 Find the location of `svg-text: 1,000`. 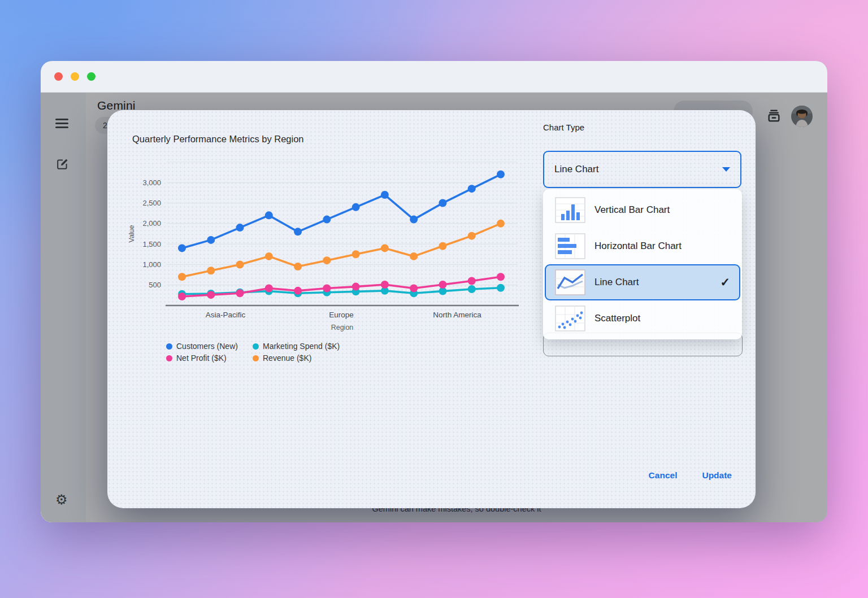

svg-text: 1,000 is located at coordinates (151, 264).